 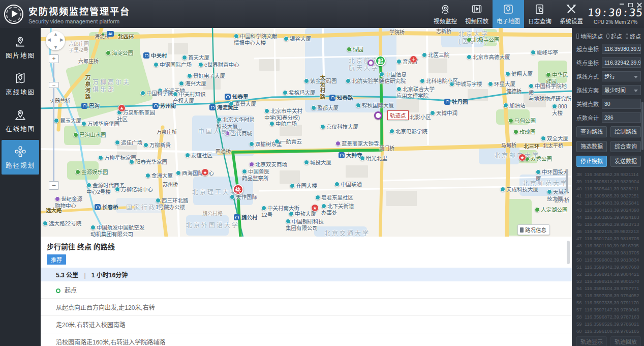 What do you see at coordinates (306, 307) in the screenshot?
I see `route-step-row: 从起点向正西方向出发,走120米,右转` at bounding box center [306, 307].